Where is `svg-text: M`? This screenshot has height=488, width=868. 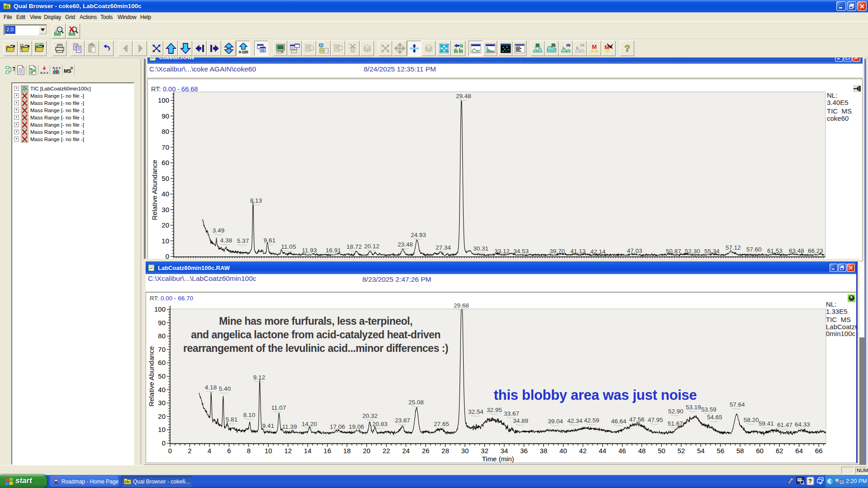 svg-text: M is located at coordinates (594, 47).